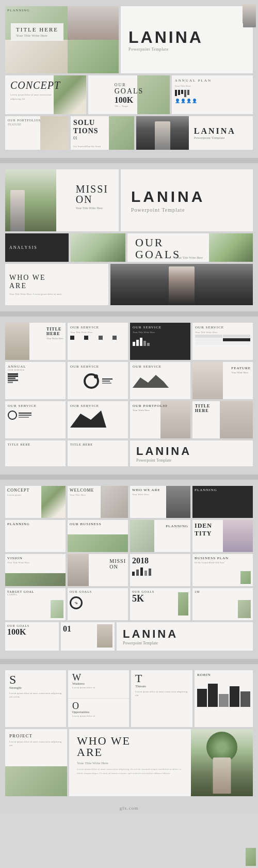  Describe the element at coordinates (99, 677) in the screenshot. I see `swot-w-letter: W` at that location.